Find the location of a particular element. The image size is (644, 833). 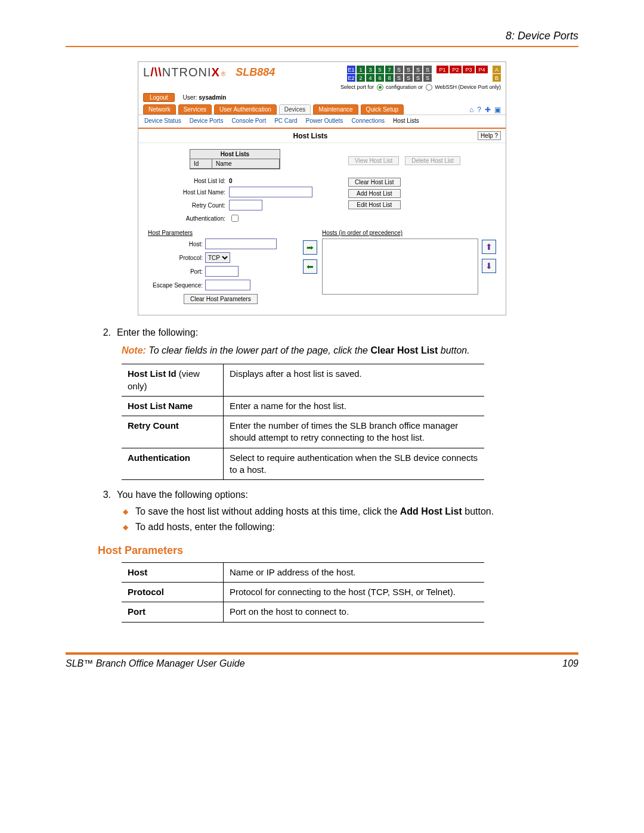

tab-maintenance: Maintenance is located at coordinates (335, 110).